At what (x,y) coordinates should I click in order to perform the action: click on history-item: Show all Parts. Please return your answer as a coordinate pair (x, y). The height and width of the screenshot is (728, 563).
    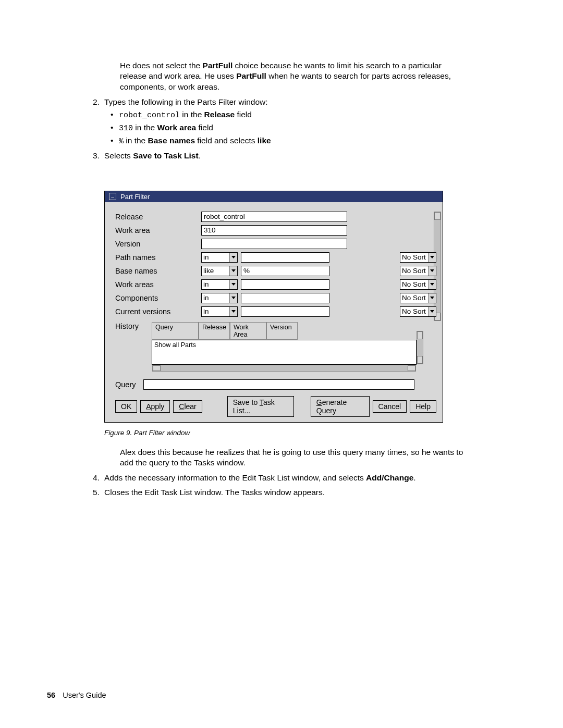
    Looking at the image, I should click on (284, 345).